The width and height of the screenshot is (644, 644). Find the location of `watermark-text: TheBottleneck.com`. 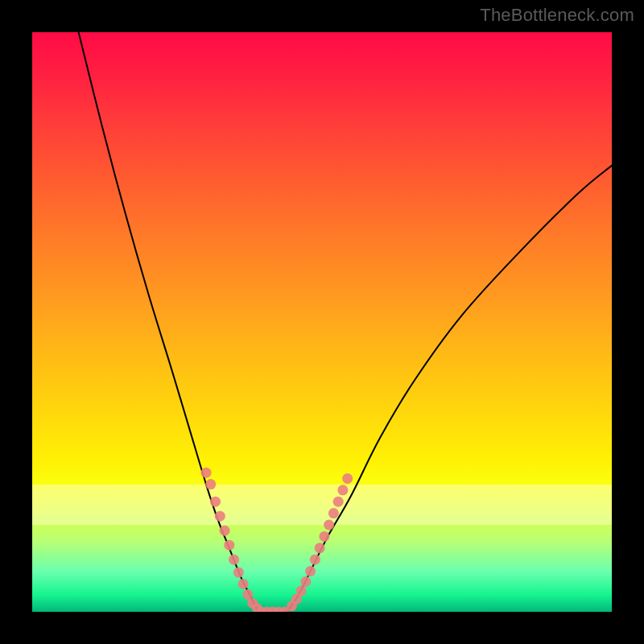

watermark-text: TheBottleneck.com is located at coordinates (557, 15).